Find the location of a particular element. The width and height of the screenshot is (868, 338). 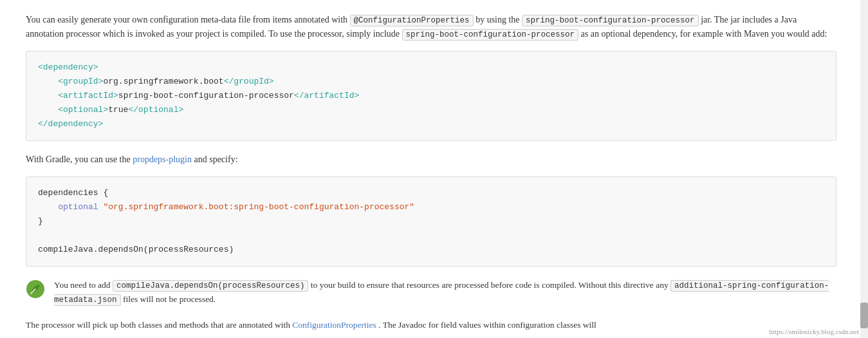

intro-text-2: by using the is located at coordinates (497, 19).